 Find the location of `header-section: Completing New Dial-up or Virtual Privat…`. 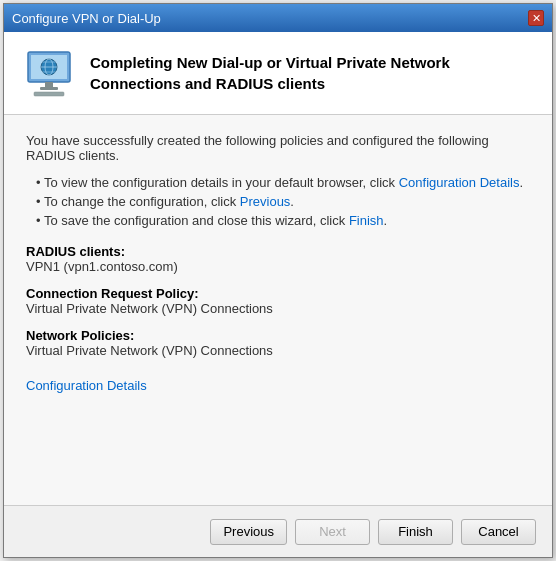

header-section: Completing New Dial-up or Virtual Privat… is located at coordinates (278, 74).